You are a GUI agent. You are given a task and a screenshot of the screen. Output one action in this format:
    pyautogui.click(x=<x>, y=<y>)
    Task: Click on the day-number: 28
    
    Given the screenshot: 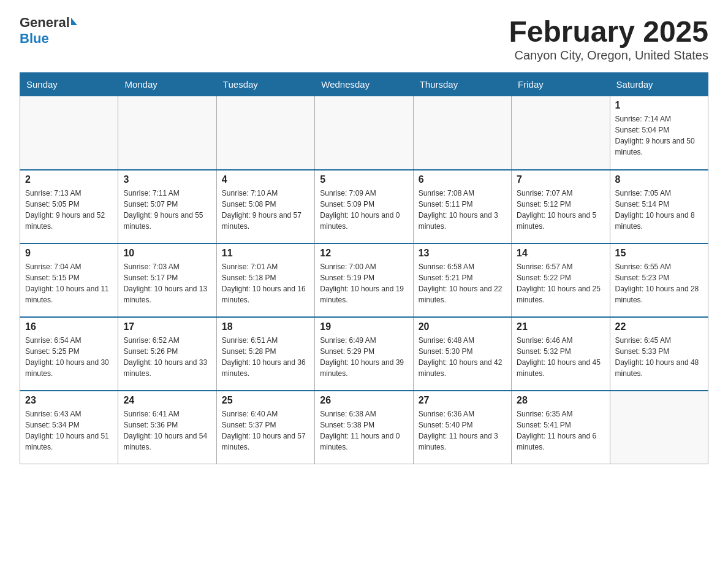 What is the action you would take?
    pyautogui.click(x=560, y=400)
    